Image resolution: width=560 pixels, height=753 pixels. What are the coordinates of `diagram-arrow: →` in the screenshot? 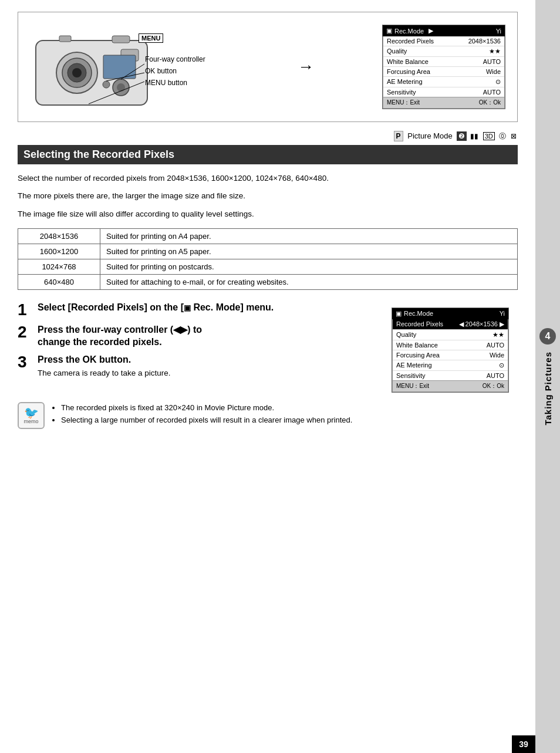 It's located at (306, 67).